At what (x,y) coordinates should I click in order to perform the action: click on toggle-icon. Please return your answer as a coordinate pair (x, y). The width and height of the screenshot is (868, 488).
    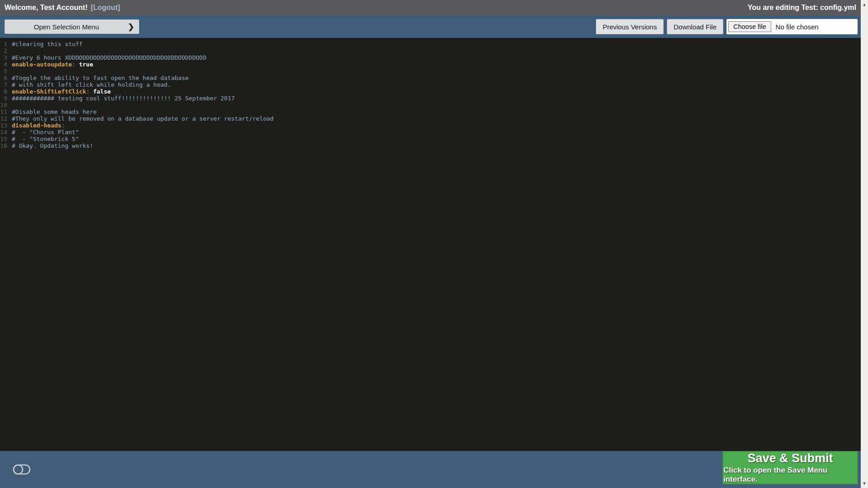
    Looking at the image, I should click on (22, 470).